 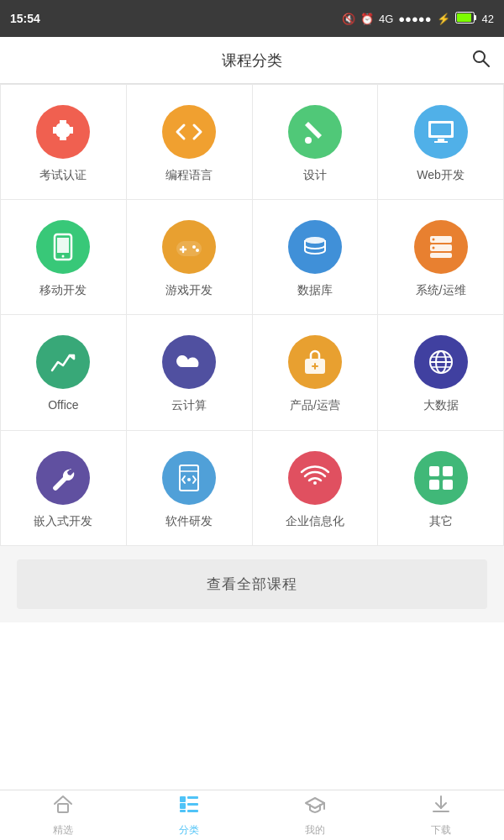 What do you see at coordinates (316, 143) in the screenshot?
I see `category-item-design: 设计` at bounding box center [316, 143].